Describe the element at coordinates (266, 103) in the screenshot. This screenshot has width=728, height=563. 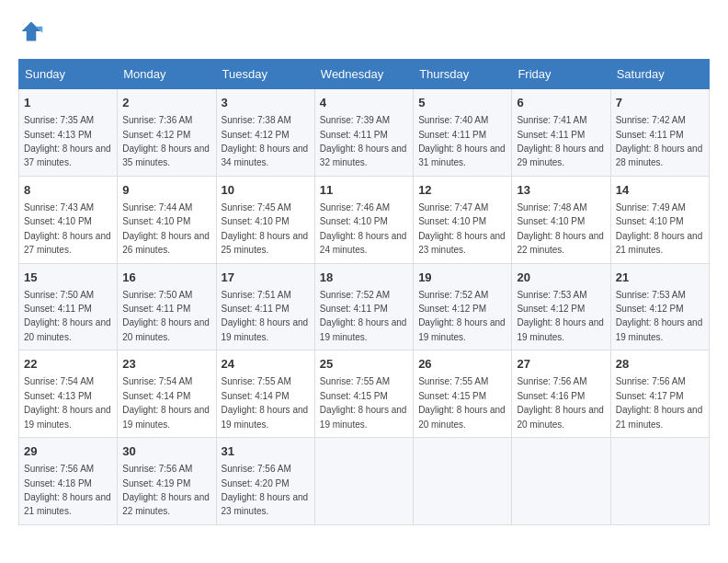
I see `day-number: 3` at that location.